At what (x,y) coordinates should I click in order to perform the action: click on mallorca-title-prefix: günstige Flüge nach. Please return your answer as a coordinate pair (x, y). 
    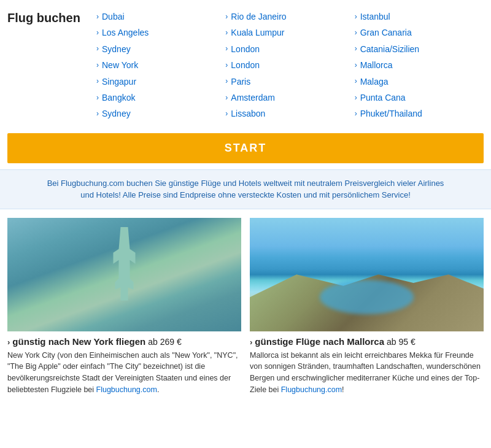
    Looking at the image, I should click on (300, 341).